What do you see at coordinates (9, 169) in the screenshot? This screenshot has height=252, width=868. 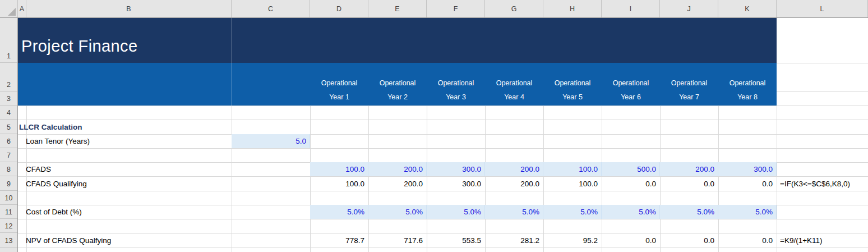 I see `row-header-8: 8` at bounding box center [9, 169].